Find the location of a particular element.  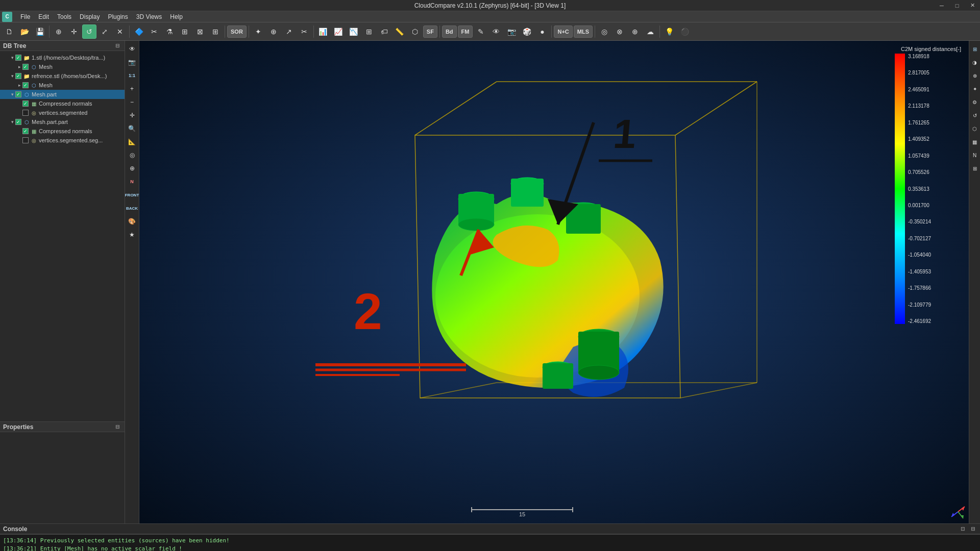

checkbox-normals2: ✓ is located at coordinates (26, 131).